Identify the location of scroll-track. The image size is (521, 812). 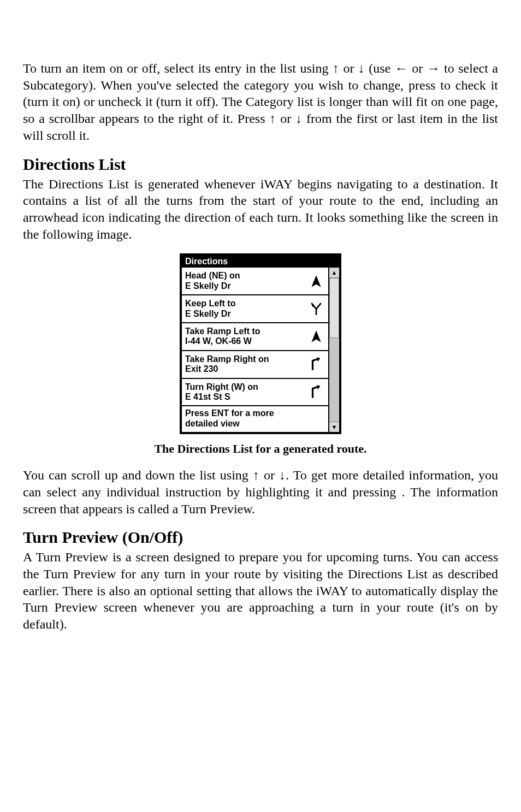
(334, 349).